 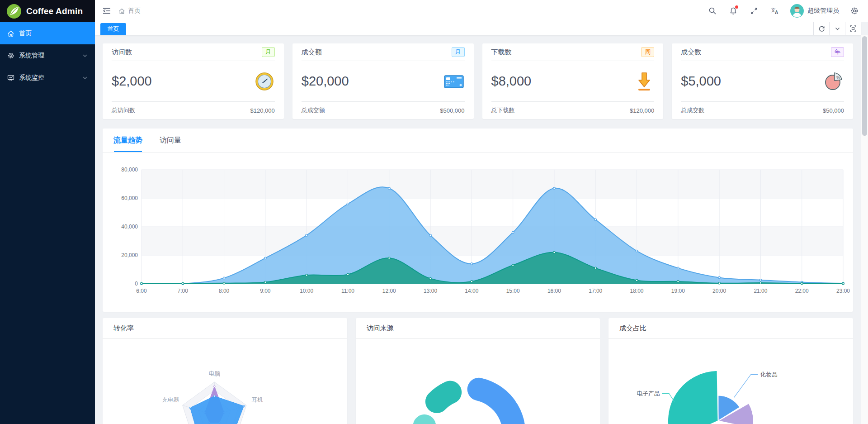 I want to click on sidebar-item-system-monitor: 系统监控, so click(x=47, y=78).